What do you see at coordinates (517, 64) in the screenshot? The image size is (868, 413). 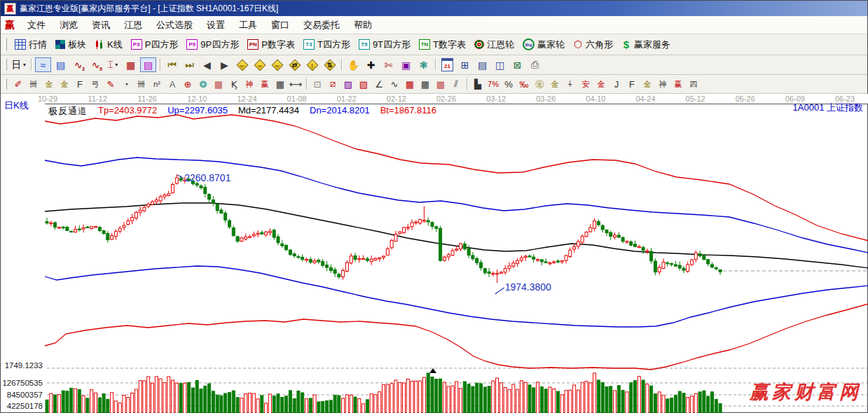 I see `export-button: ⊠` at bounding box center [517, 64].